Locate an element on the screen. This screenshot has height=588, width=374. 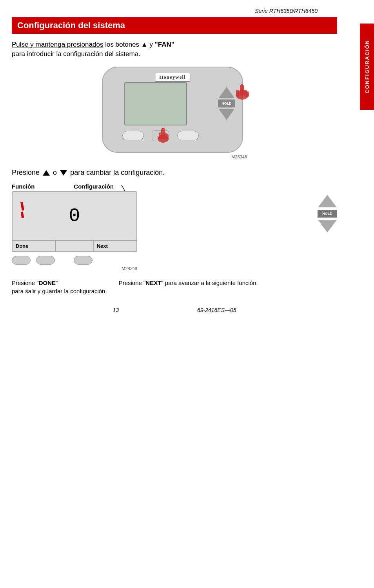
config-digit: 0 is located at coordinates (74, 216).